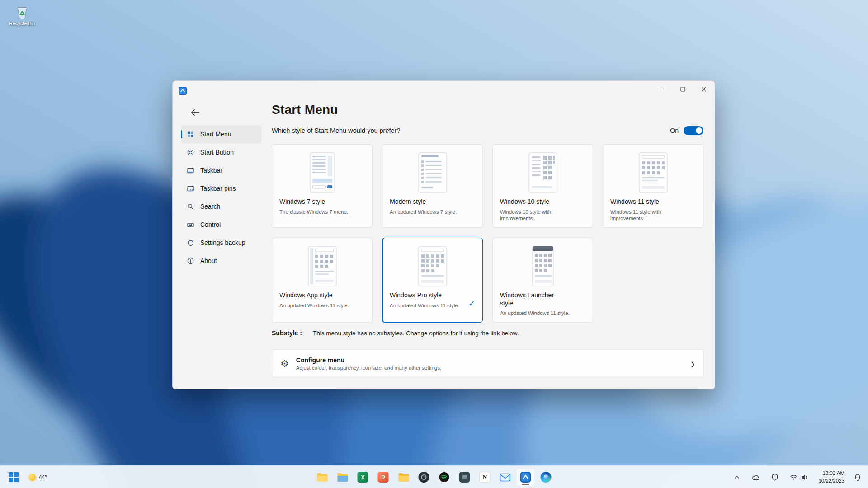 Image resolution: width=868 pixels, height=488 pixels. I want to click on style-card-title: Windows Launcher style, so click(534, 299).